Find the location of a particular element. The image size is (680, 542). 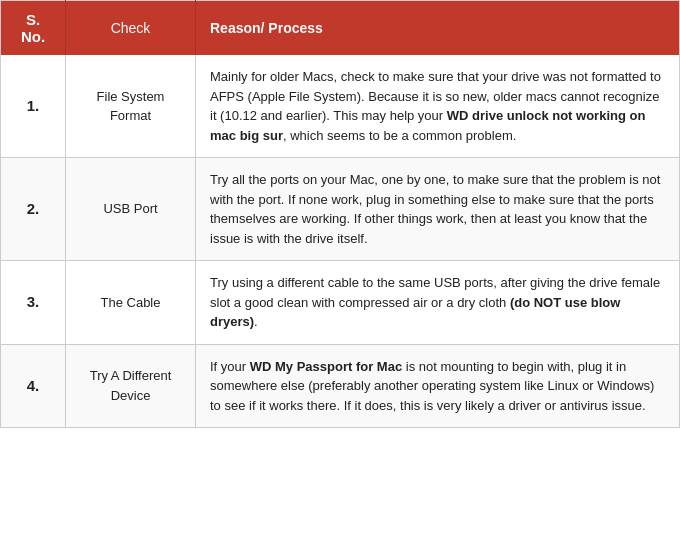

cell-sno: 3. is located at coordinates (34, 303).